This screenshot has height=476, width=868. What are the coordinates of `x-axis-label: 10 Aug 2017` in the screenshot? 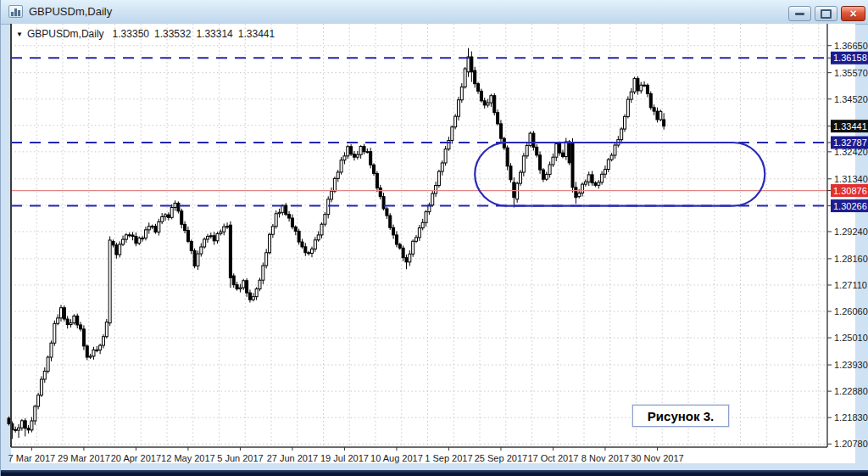 It's located at (397, 458).